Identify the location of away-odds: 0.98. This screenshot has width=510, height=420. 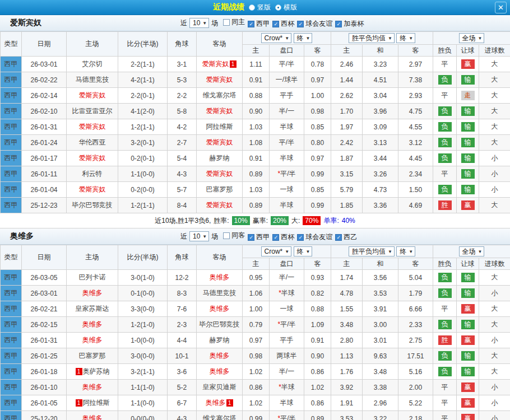
(318, 111).